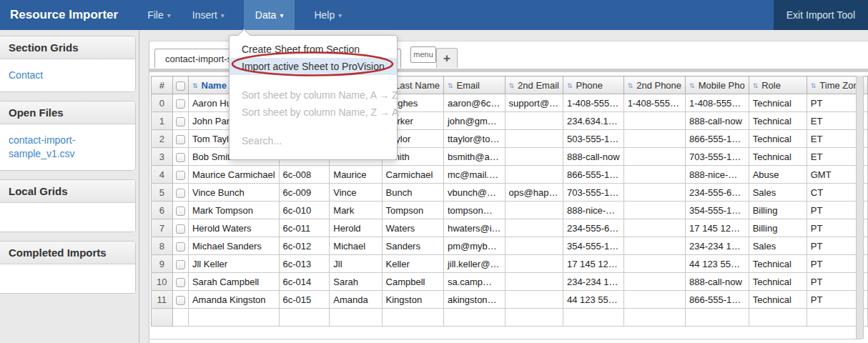 The height and width of the screenshot is (343, 868). Describe the element at coordinates (474, 300) in the screenshot. I see `cell-email: akingston…` at that location.